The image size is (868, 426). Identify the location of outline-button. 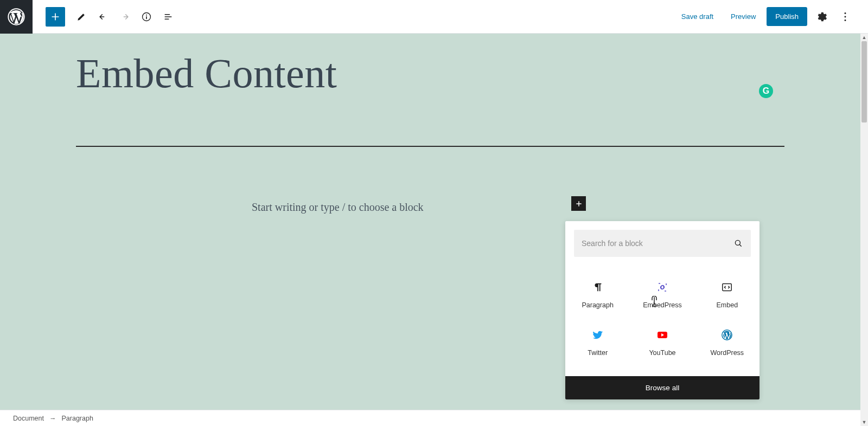
(168, 17).